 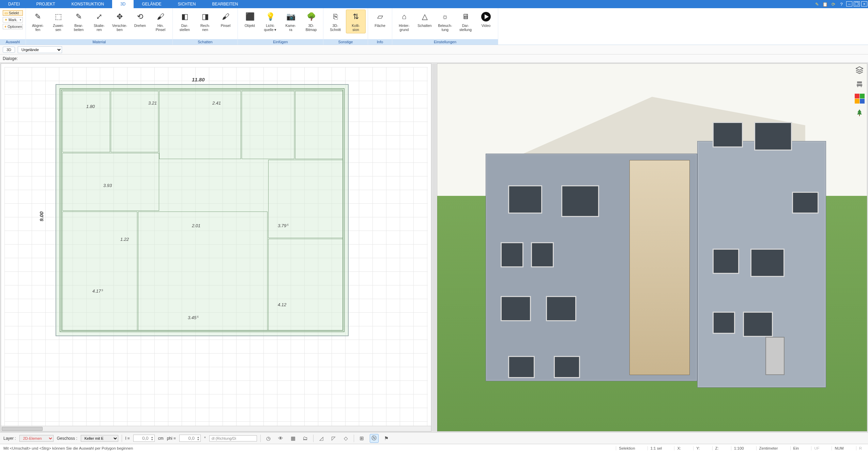 I want to click on color-swatches, so click(x=859, y=98).